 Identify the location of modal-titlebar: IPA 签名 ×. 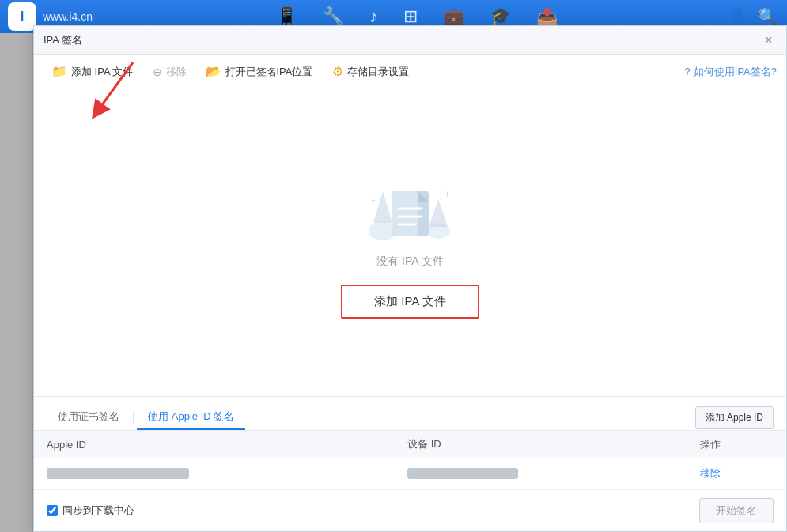
(410, 40).